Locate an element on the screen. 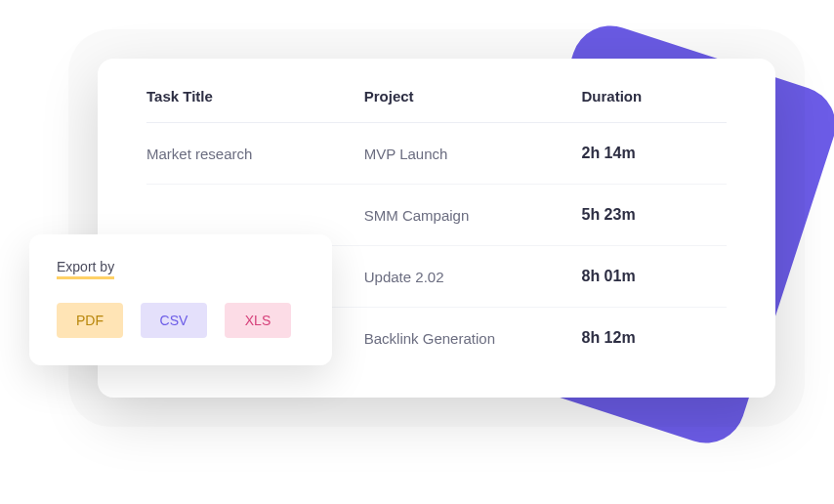  cell-duration: 8h 01m is located at coordinates (654, 276).